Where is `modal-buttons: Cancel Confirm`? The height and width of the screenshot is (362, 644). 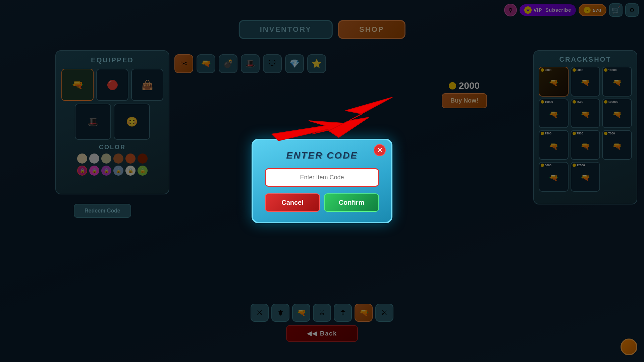 modal-buttons: Cancel Confirm is located at coordinates (322, 202).